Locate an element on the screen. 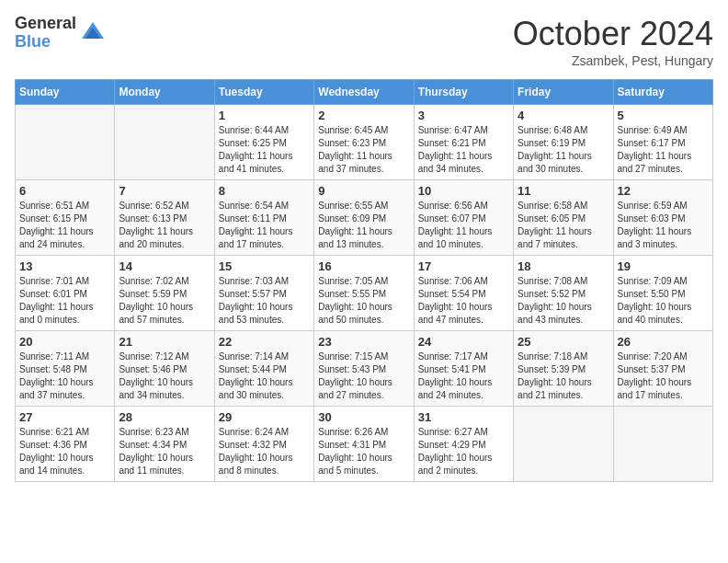 The height and width of the screenshot is (563, 728). calendar-cell: 29Sunrise: 6:24 AM Sunset: 4:32 PM Dayli… is located at coordinates (264, 444).